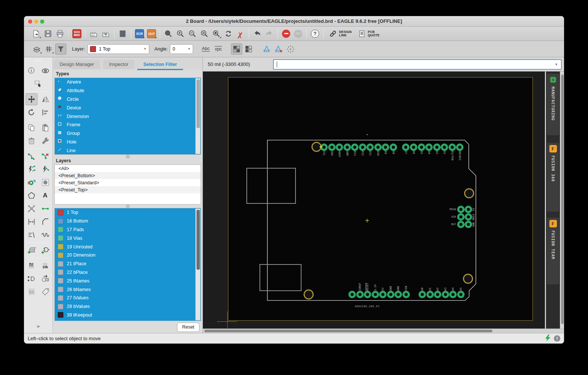 The width and height of the screenshot is (588, 375). I want to click on layer-preset-row: <Preset_Standard>, so click(128, 183).